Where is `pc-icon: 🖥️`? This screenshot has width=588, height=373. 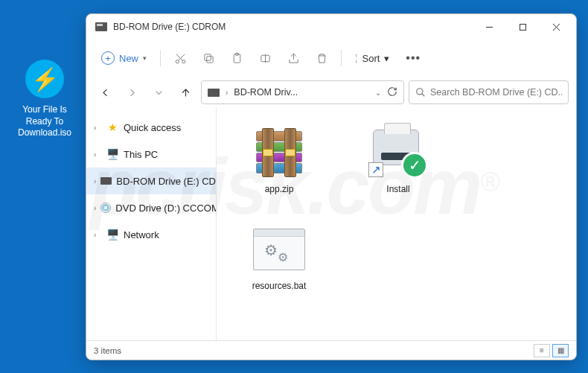
pc-icon: 🖥️ is located at coordinates (112, 154).